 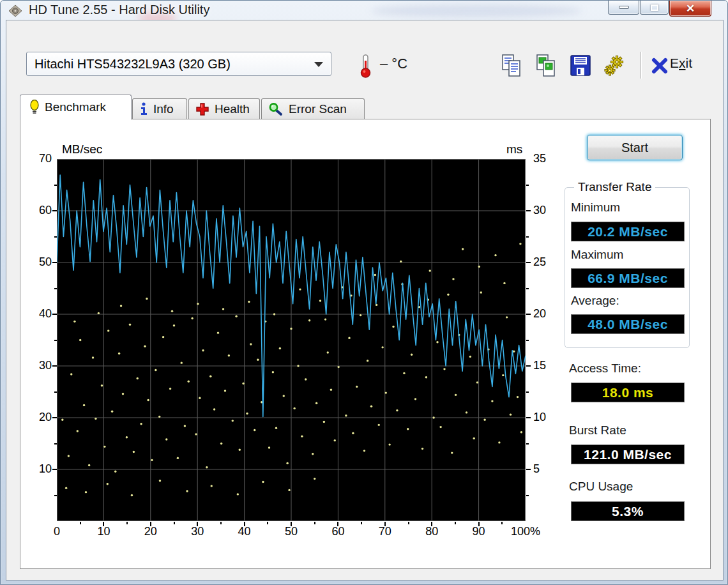 What do you see at coordinates (75, 107) in the screenshot?
I see `tab-benchmark: Benchmark` at bounding box center [75, 107].